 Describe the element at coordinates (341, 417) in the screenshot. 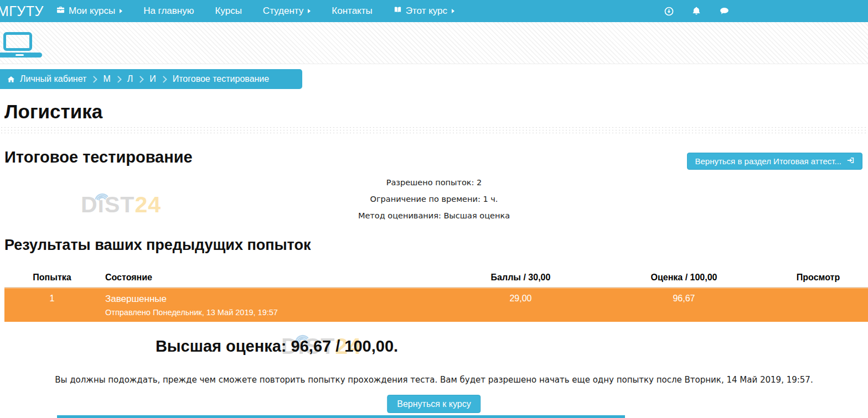

I see `footer-accent-bar` at that location.